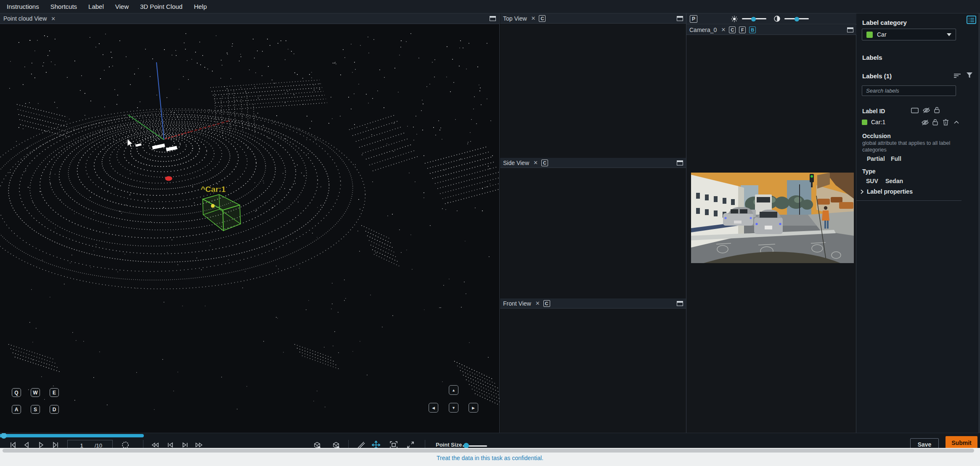  What do you see at coordinates (961, 442) in the screenshot?
I see `submit-button: Submit` at bounding box center [961, 442].